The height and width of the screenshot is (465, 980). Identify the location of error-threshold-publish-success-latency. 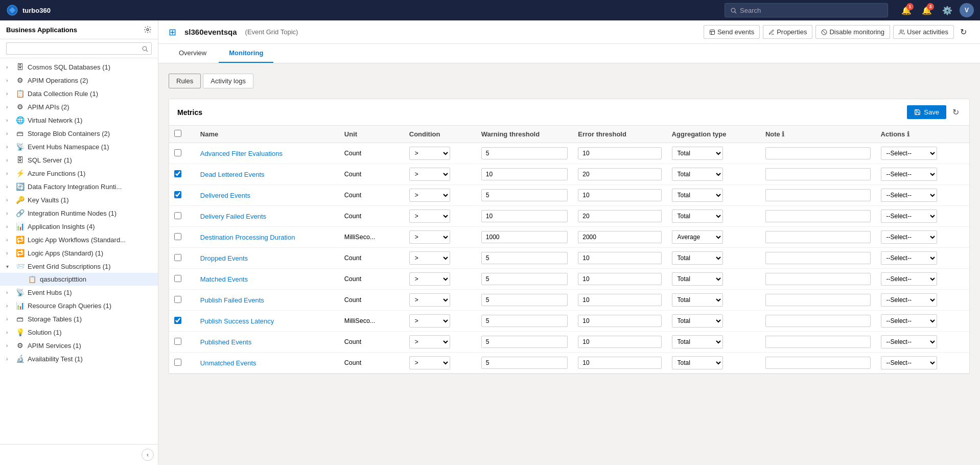
(619, 321).